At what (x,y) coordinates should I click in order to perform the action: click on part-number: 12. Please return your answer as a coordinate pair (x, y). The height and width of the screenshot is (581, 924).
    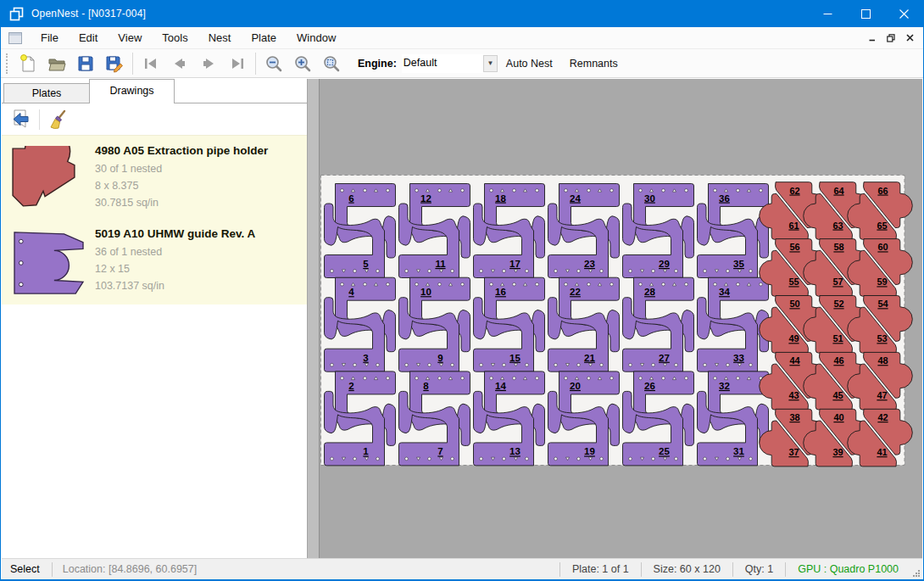
    Looking at the image, I should click on (426, 198).